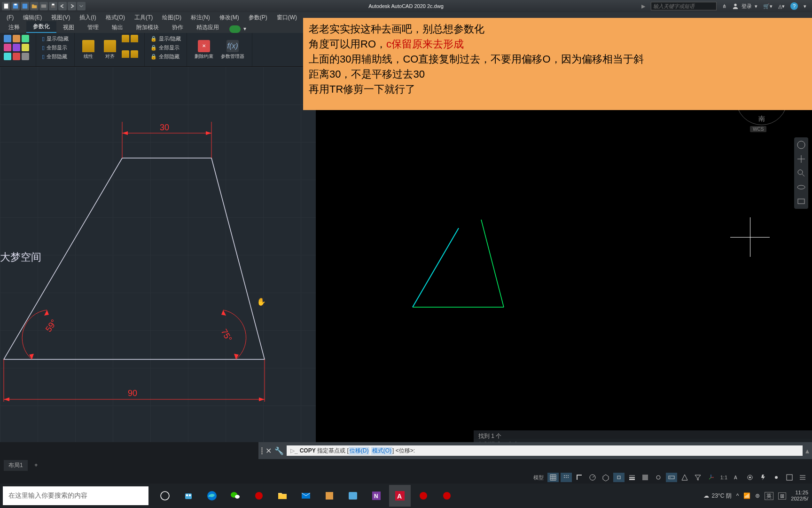 The image size is (812, 508). What do you see at coordinates (229, 18) in the screenshot?
I see `menu-modify: 修改(M)` at bounding box center [229, 18].